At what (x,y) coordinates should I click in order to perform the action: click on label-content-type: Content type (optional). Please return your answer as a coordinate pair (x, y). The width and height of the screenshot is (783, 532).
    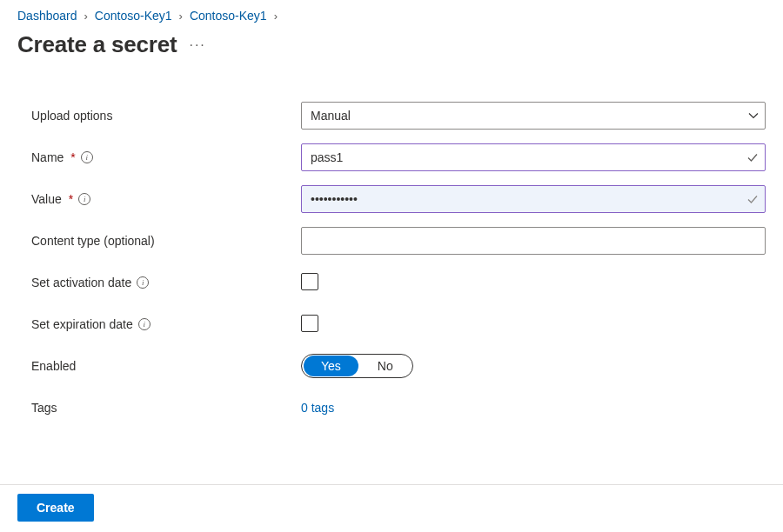
    Looking at the image, I should click on (166, 241).